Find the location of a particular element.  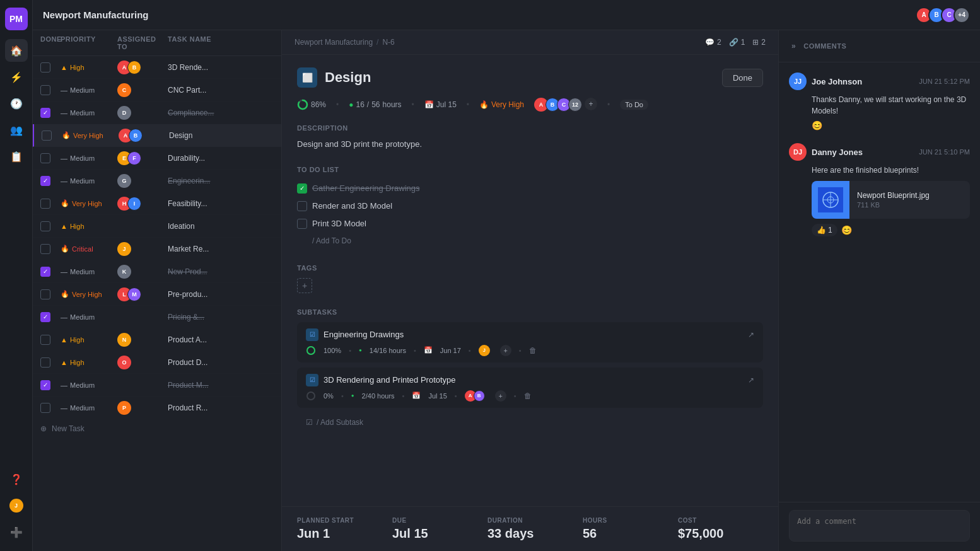

progress-ring is located at coordinates (303, 105).